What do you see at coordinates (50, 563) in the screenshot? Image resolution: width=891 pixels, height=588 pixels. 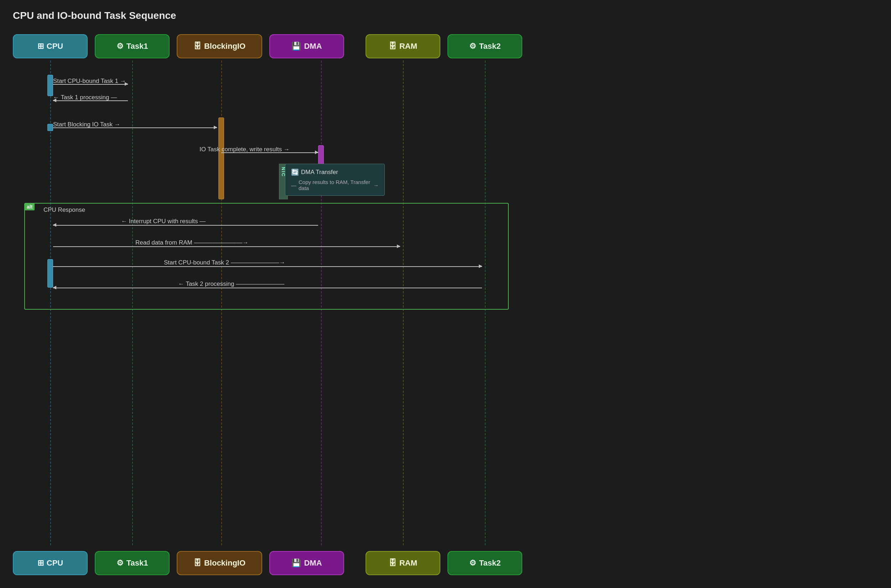 I see `actor-cpu-bottom: ⊞ CPU` at bounding box center [50, 563].